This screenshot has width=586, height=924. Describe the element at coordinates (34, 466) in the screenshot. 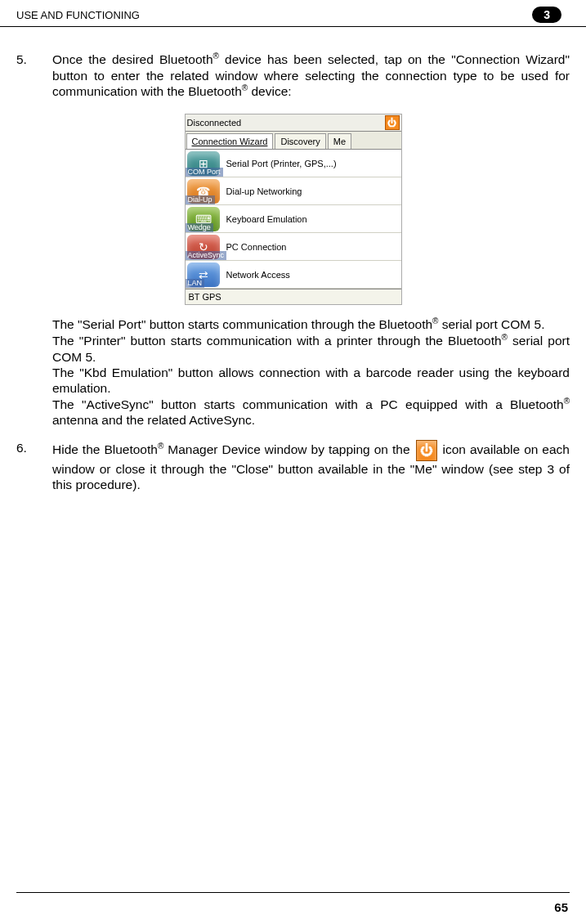

I see `step-number: 6.` at that location.